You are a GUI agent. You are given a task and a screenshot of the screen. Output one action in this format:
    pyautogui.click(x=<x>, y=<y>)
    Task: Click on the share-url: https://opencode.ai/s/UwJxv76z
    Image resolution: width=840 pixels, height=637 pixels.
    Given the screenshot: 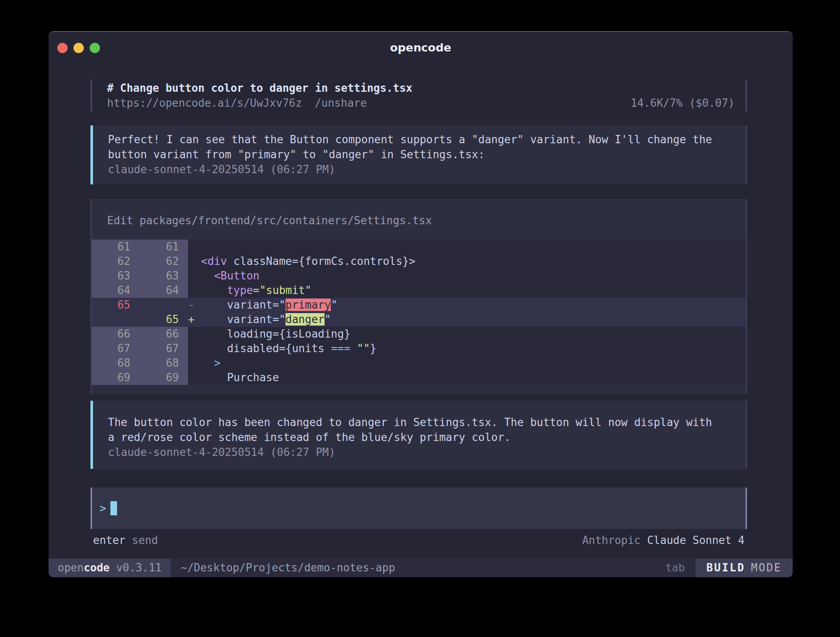 What is the action you would take?
    pyautogui.click(x=205, y=103)
    